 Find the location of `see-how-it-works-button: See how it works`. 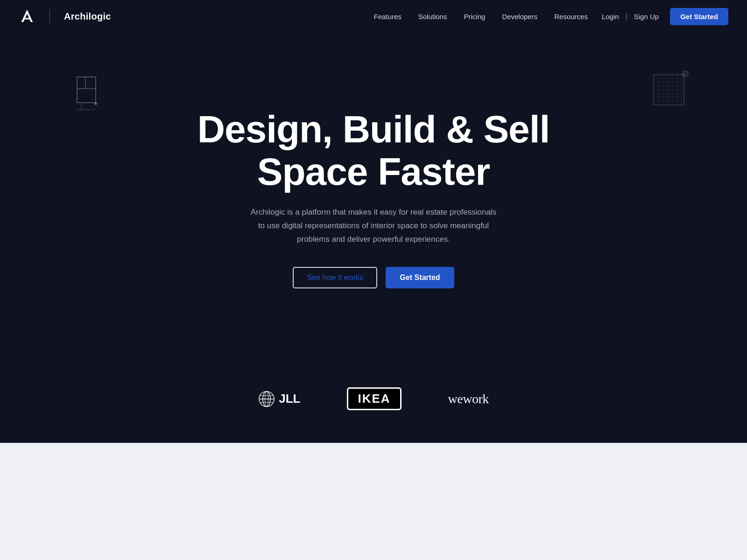

see-how-it-works-button: See how it works is located at coordinates (335, 278).